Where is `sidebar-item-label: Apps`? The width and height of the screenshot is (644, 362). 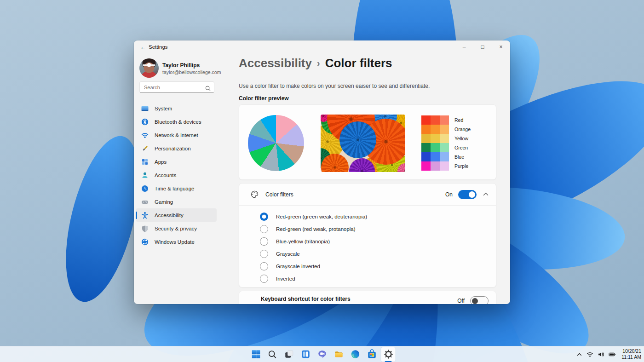 sidebar-item-label: Apps is located at coordinates (161, 162).